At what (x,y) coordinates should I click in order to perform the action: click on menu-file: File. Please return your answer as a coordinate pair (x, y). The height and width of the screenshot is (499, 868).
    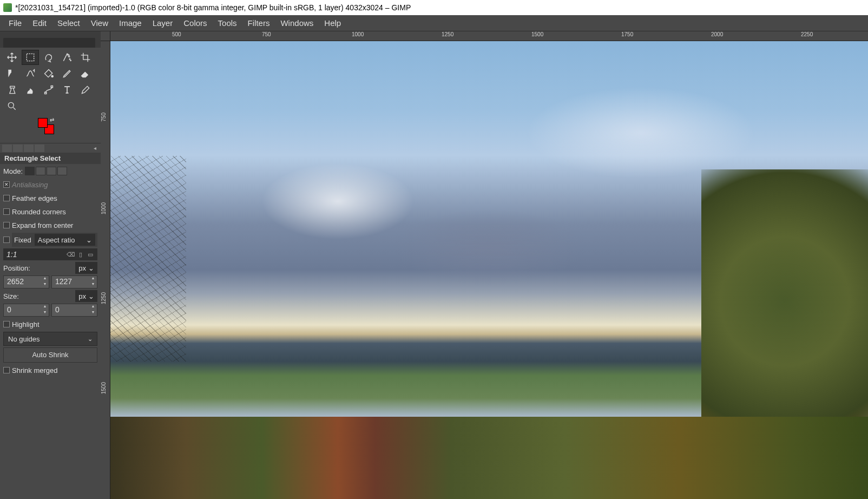
    Looking at the image, I should click on (15, 23).